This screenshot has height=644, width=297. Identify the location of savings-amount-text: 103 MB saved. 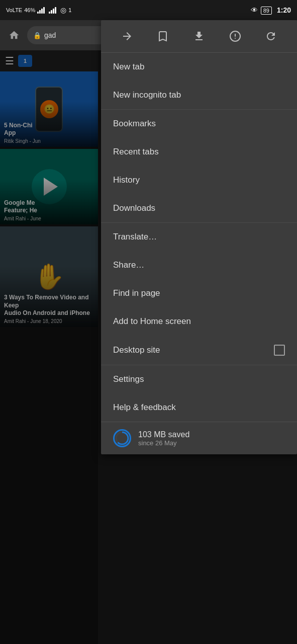
(164, 435).